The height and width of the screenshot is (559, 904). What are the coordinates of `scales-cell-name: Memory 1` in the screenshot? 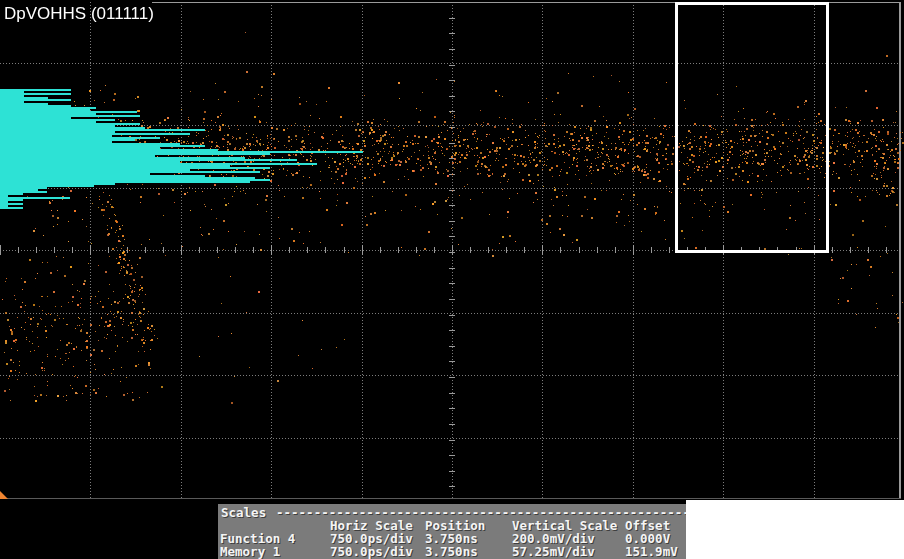 It's located at (250, 552).